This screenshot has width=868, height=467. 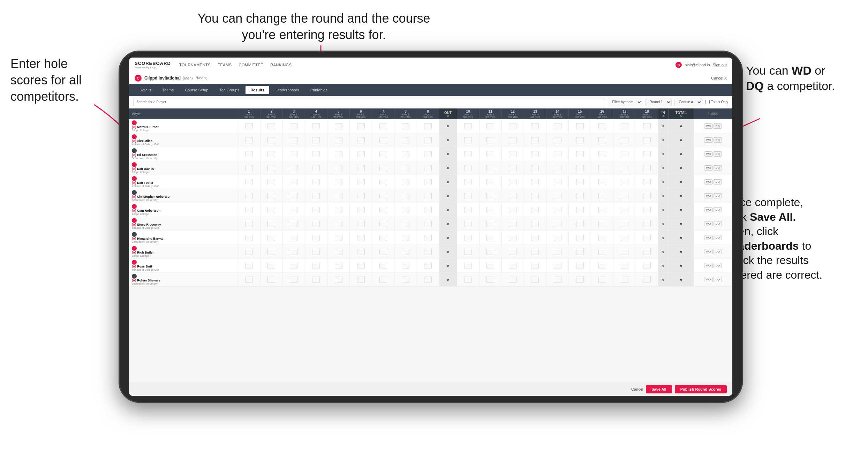 I want to click on tab-printables: Printables, so click(x=319, y=90).